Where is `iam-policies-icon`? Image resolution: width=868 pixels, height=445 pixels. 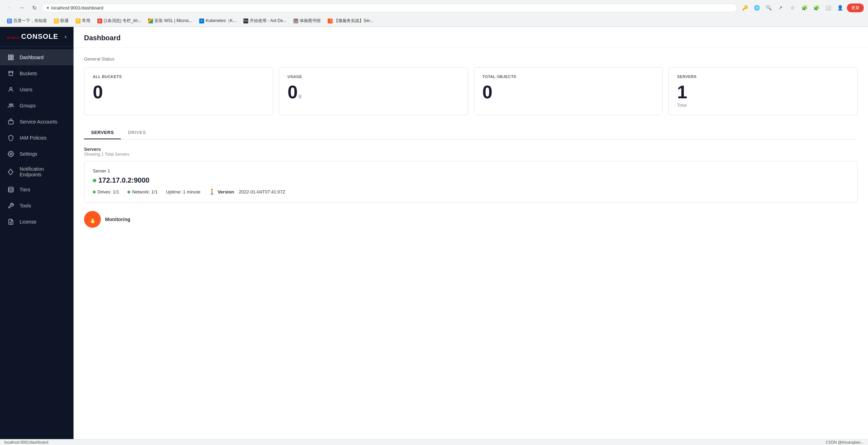
iam-policies-icon is located at coordinates (11, 138).